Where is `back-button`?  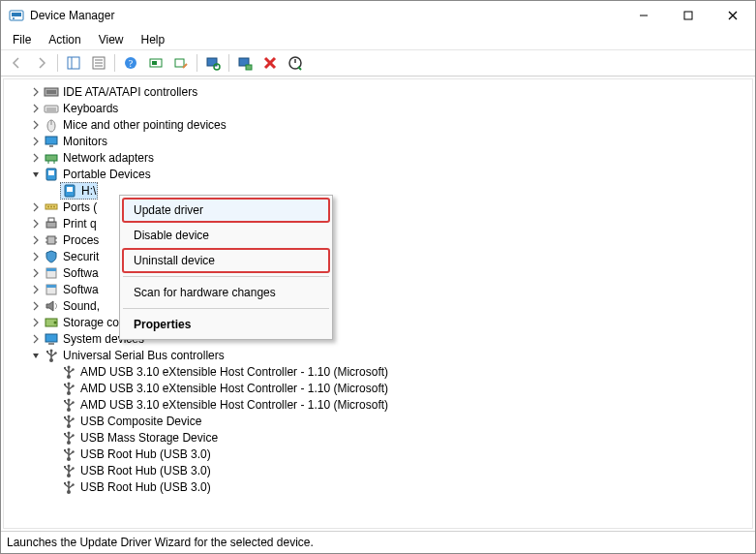 back-button is located at coordinates (16, 63).